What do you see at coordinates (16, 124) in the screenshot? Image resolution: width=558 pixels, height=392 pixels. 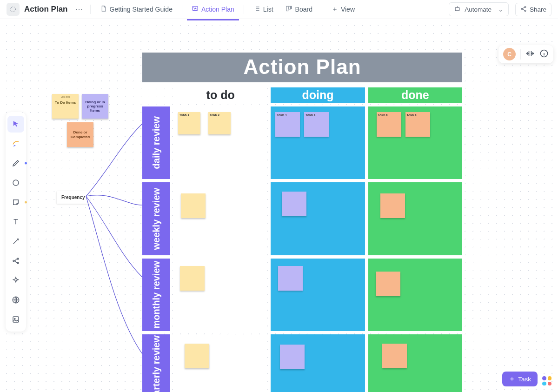 I see `tool-cursor` at bounding box center [16, 124].